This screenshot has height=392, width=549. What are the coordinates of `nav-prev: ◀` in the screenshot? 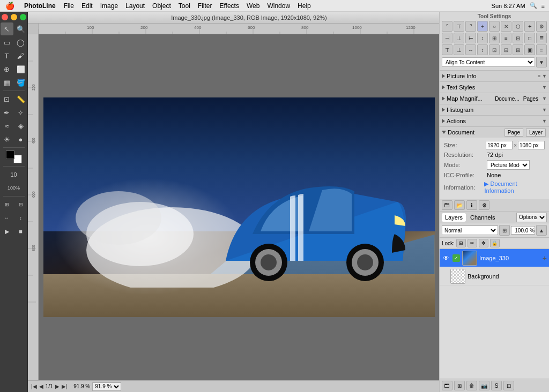 It's located at (41, 387).